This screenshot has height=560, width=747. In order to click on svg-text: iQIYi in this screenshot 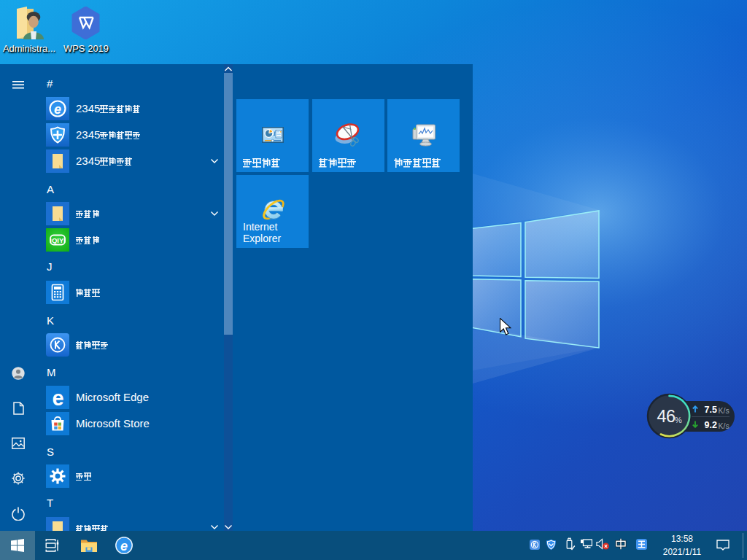, I will do `click(57, 241)`.